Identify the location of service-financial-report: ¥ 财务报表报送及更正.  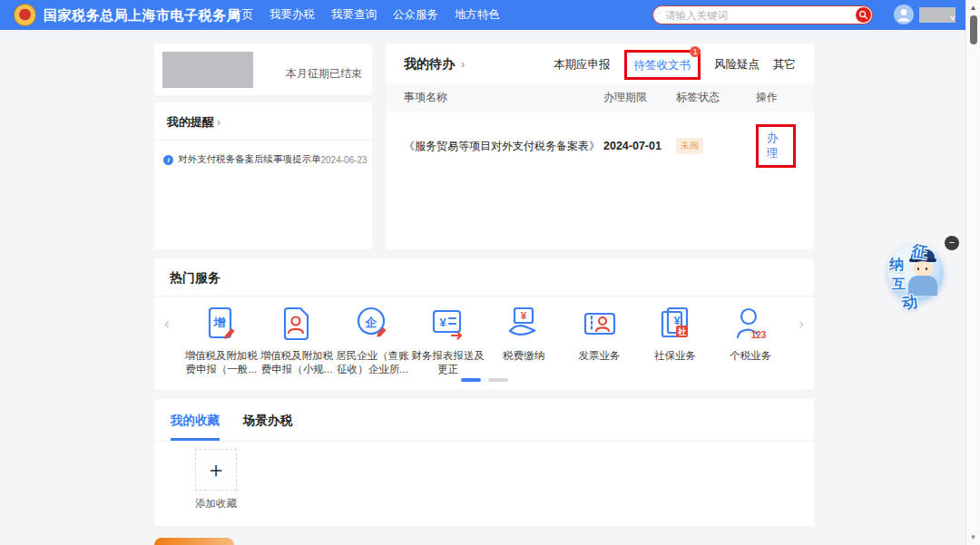
(448, 340).